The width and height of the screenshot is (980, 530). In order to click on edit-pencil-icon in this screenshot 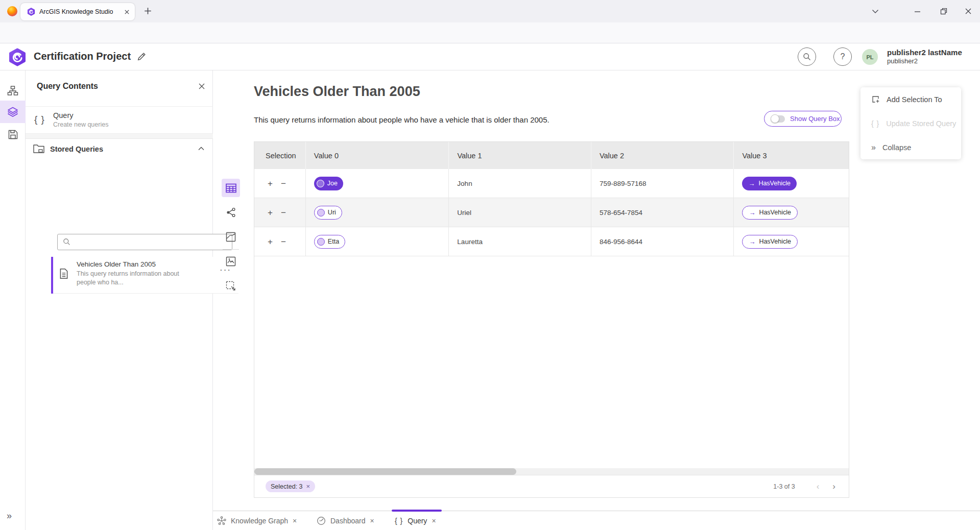, I will do `click(141, 57)`.